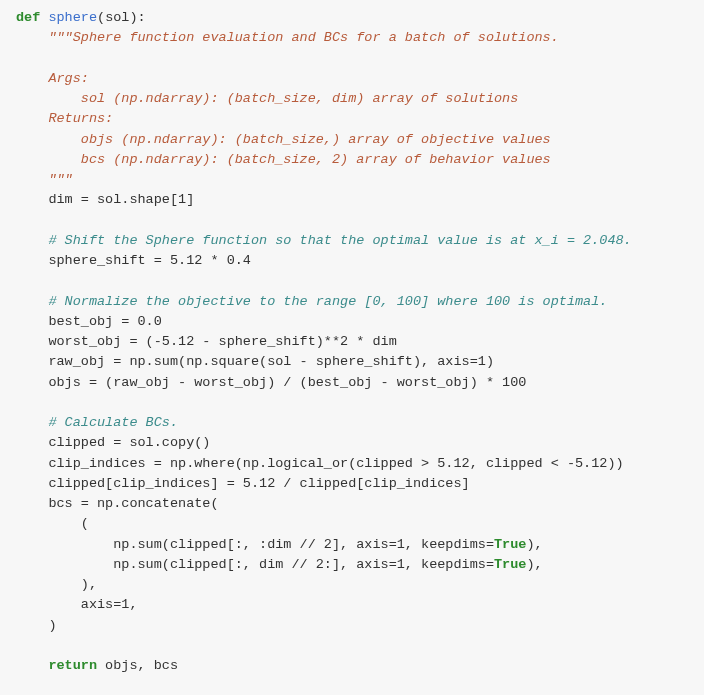 Image resolution: width=704 pixels, height=695 pixels. I want to click on docstring-line: sol (np.ndarray): (batch_size, dim) arra…, so click(267, 98).